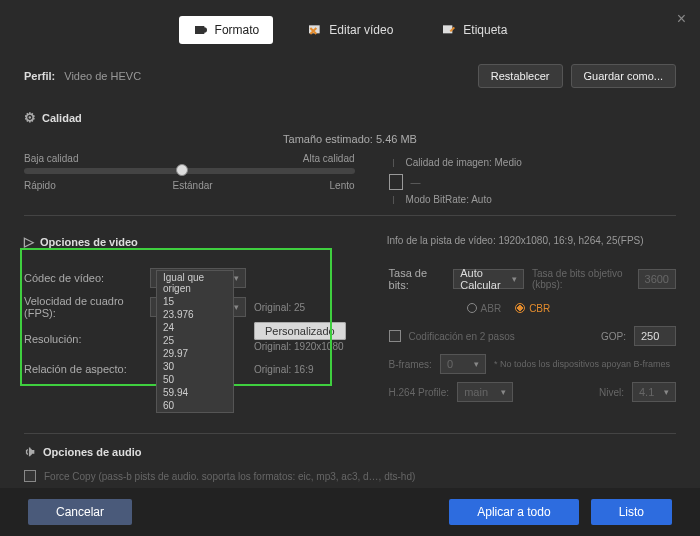 Image resolution: width=700 pixels, height=536 pixels. I want to click on bitrate-select: Auto Calcular▾, so click(488, 279).